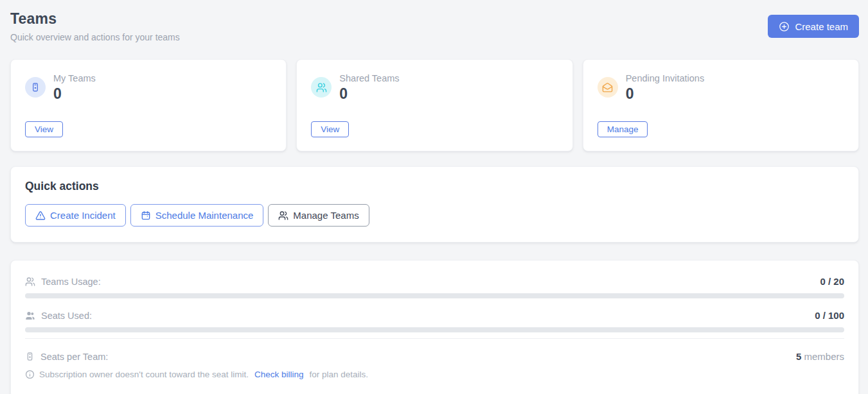  Describe the element at coordinates (144, 375) in the screenshot. I see `note-text: Subscription owner doesn't count toward …` at that location.